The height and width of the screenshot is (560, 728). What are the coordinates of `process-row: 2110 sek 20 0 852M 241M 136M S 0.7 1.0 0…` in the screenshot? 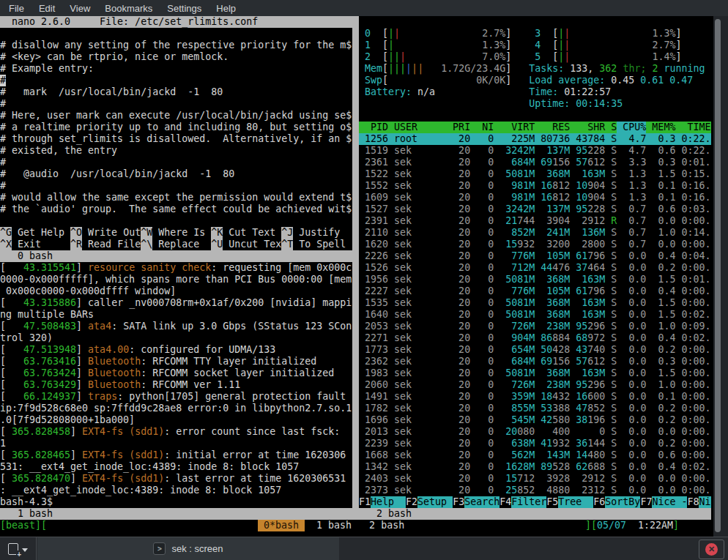 It's located at (535, 233).